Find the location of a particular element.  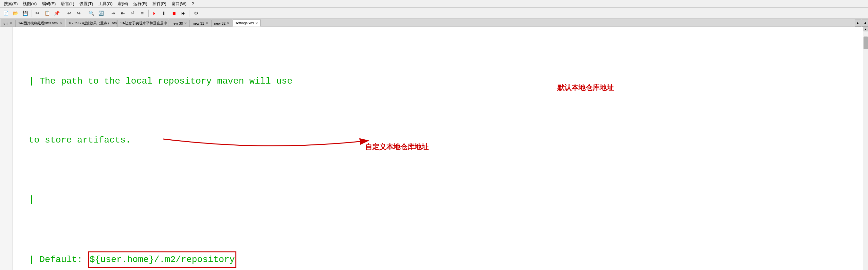

tab-new30-label: new 30 is located at coordinates (177, 24).